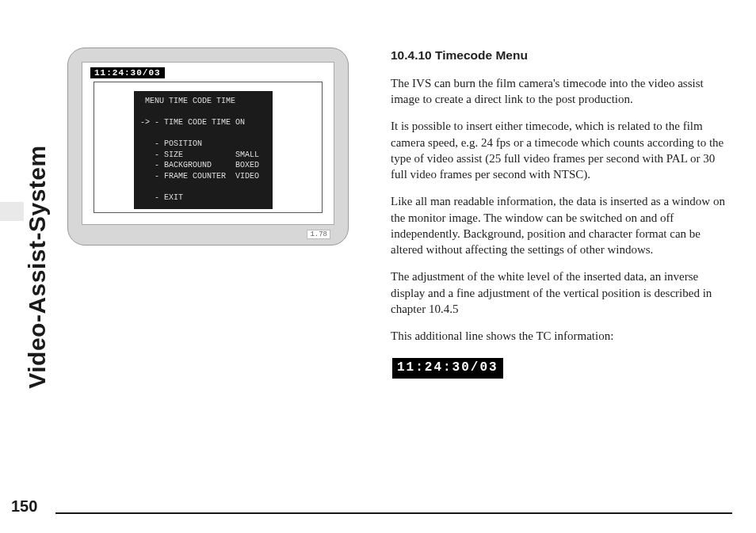  I want to click on paragraph: It is possible to insert either timecode…, so click(559, 150).